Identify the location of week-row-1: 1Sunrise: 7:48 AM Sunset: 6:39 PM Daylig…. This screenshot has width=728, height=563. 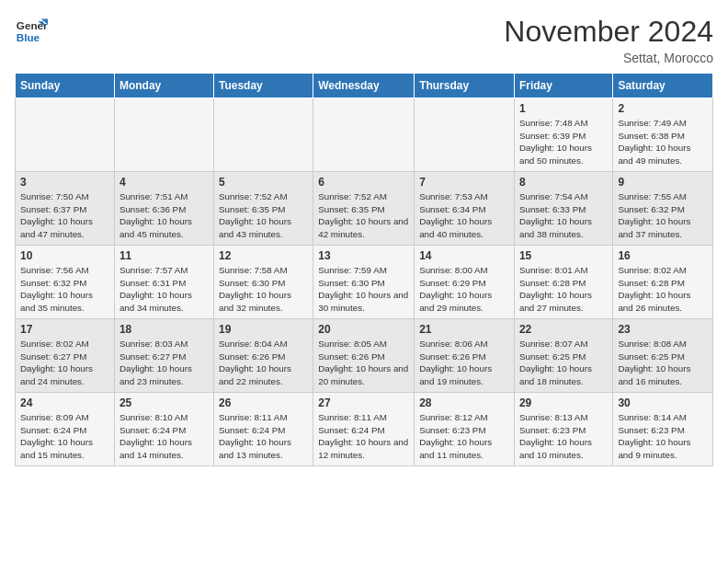
(364, 135).